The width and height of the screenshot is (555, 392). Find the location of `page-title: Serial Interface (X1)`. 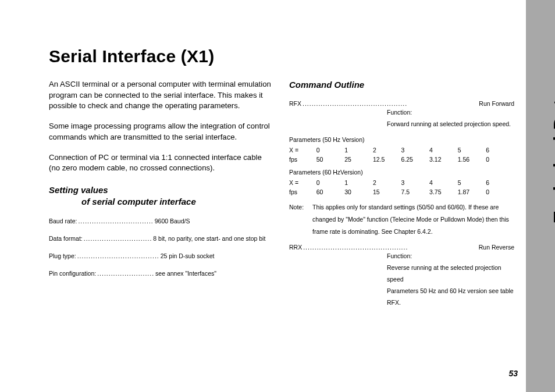

page-title: Serial Interface (X1) is located at coordinates (282, 56).